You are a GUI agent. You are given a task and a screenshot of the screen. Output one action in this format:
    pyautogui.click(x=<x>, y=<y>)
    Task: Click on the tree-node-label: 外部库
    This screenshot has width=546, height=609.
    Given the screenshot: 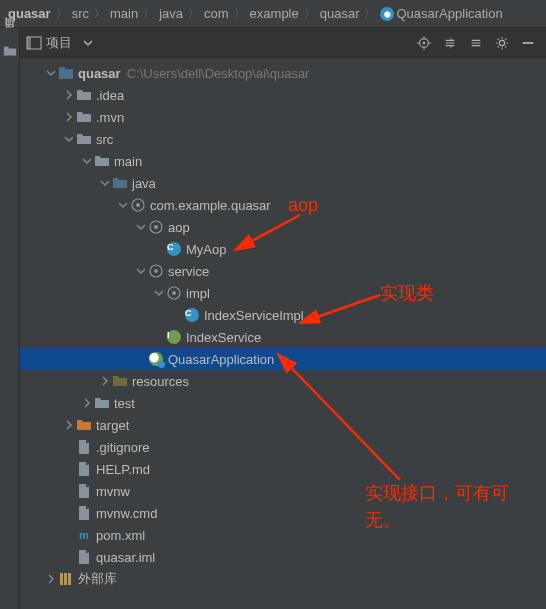 What is the action you would take?
    pyautogui.click(x=98, y=579)
    